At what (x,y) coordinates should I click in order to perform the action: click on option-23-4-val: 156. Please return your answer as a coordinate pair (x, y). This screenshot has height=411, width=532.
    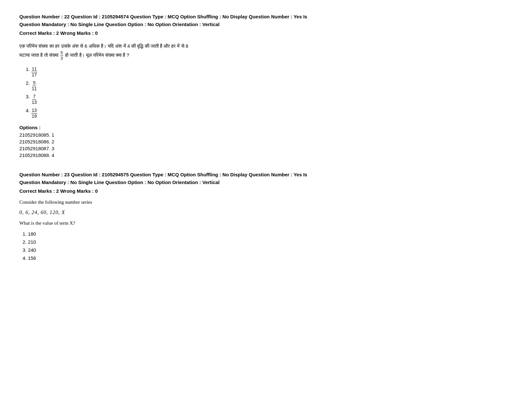
    Looking at the image, I should click on (32, 258).